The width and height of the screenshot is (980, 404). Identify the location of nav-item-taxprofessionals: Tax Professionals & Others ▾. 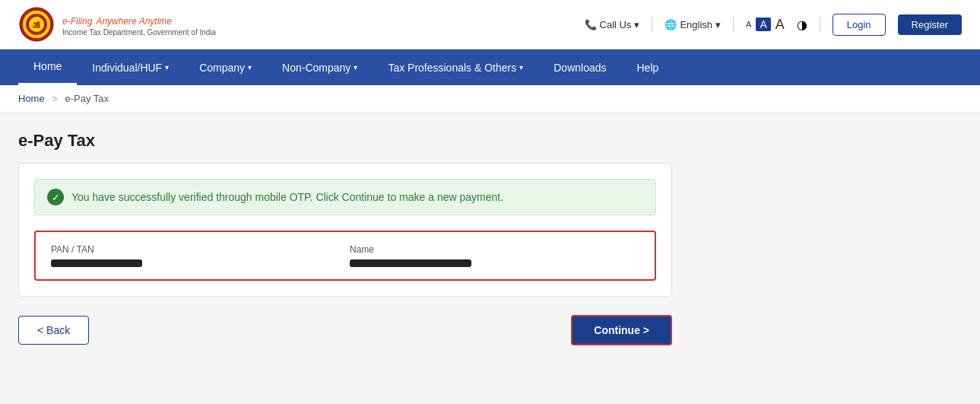
(455, 68).